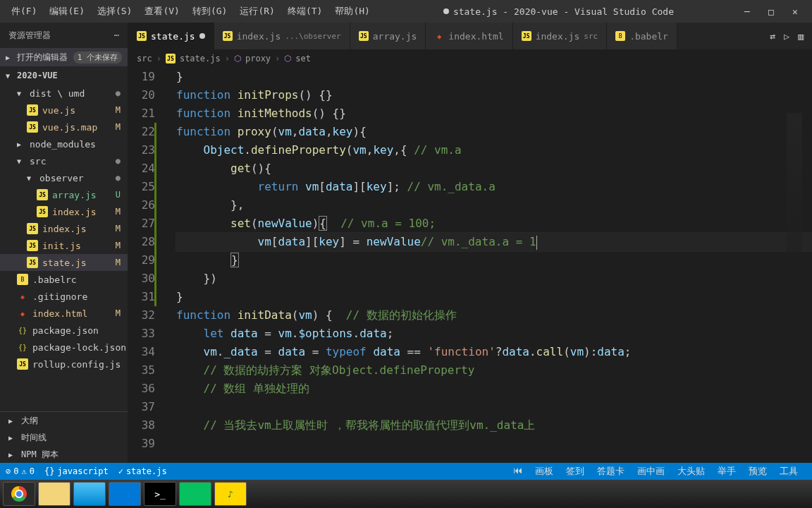 This screenshot has width=812, height=508. I want to click on menu-item: 选择(S), so click(114, 11).